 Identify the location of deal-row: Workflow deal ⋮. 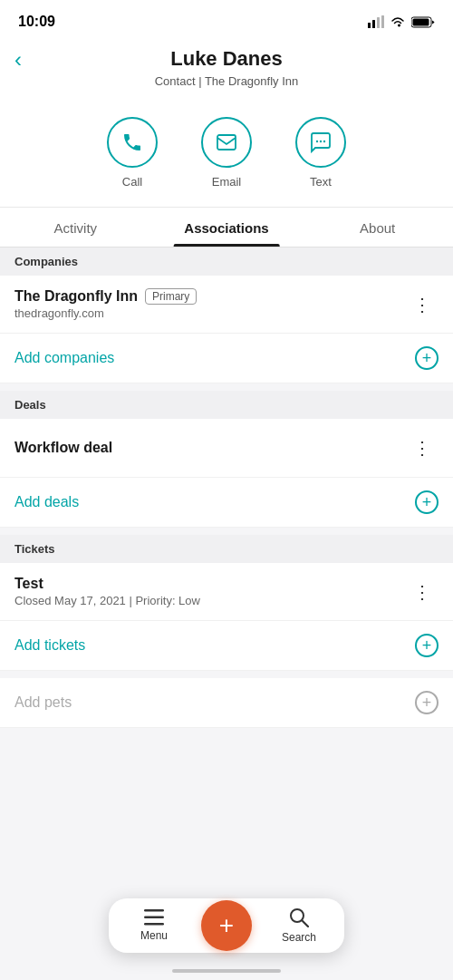
(226, 448).